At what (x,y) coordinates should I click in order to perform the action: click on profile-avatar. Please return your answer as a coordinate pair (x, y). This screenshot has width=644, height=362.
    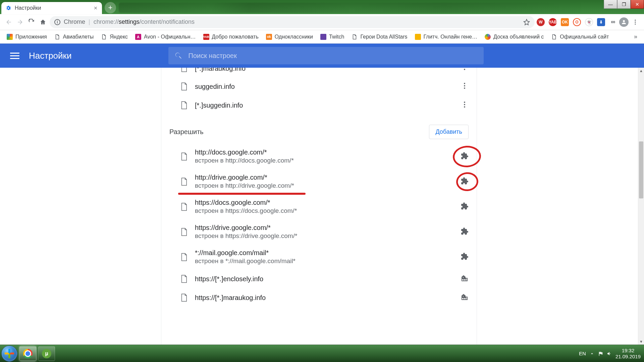
    Looking at the image, I should click on (624, 22).